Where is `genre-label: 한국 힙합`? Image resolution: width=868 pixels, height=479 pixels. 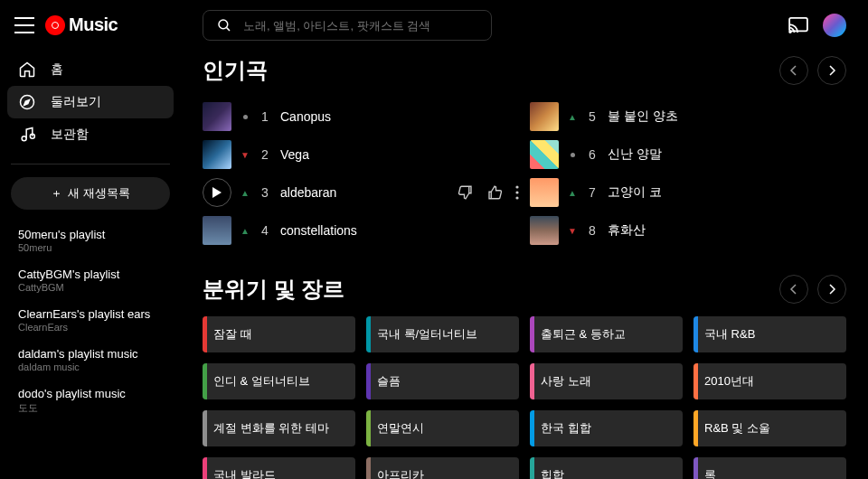
genre-label: 한국 힙합 is located at coordinates (566, 428).